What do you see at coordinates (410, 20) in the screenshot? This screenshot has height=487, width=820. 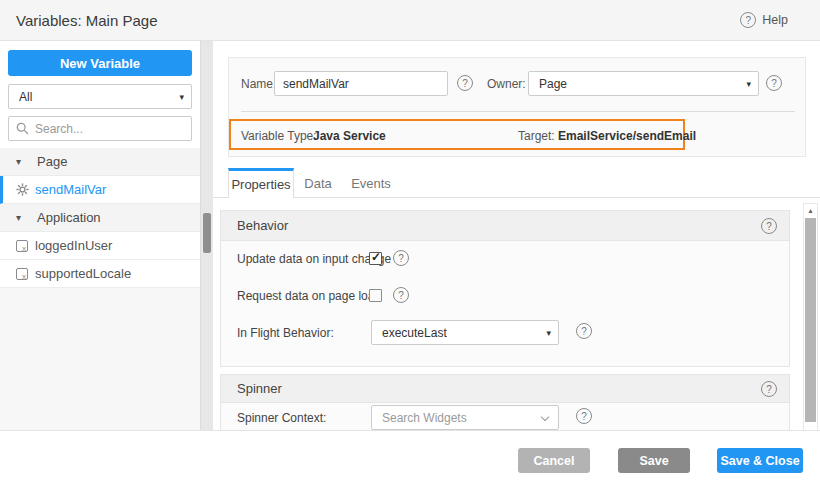 I see `titlebar: Variables: Main Page Help` at bounding box center [410, 20].